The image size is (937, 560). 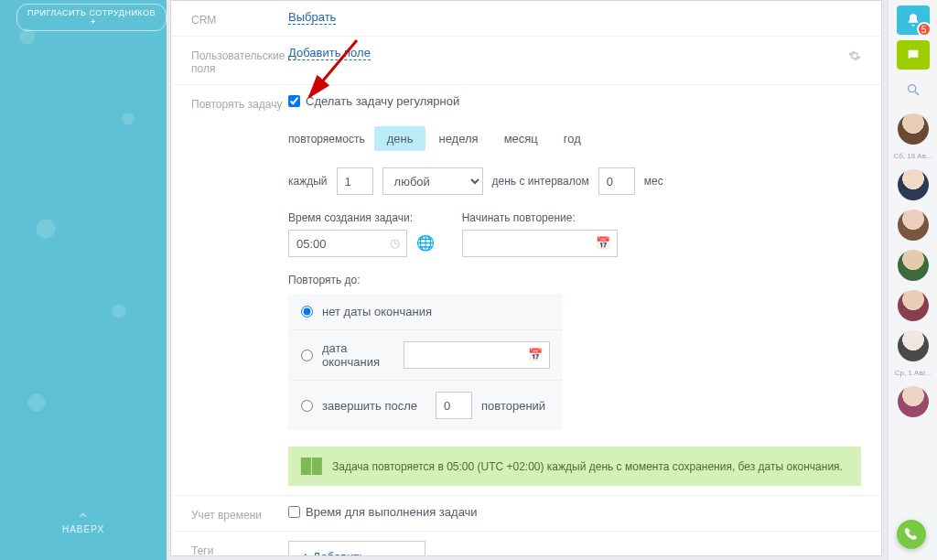 What do you see at coordinates (425, 311) in the screenshot?
I see `opt-no-end: нет даты окончания` at bounding box center [425, 311].